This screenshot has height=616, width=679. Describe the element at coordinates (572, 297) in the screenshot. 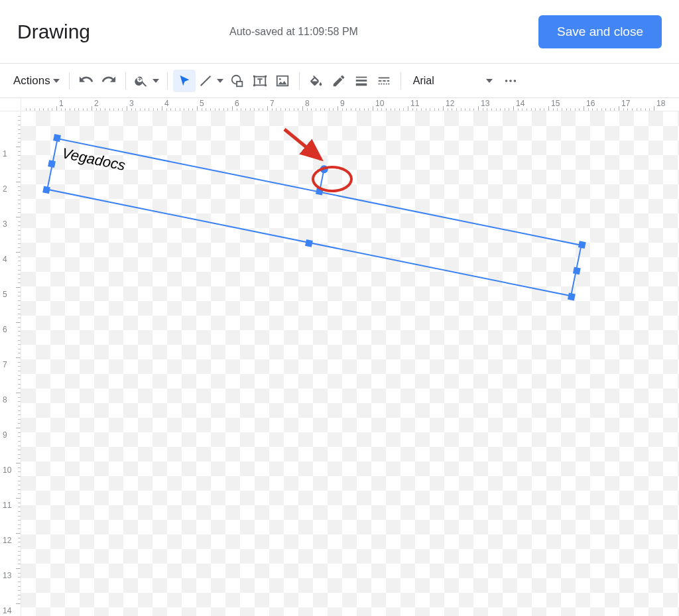

I see `resize-handle-br` at that location.